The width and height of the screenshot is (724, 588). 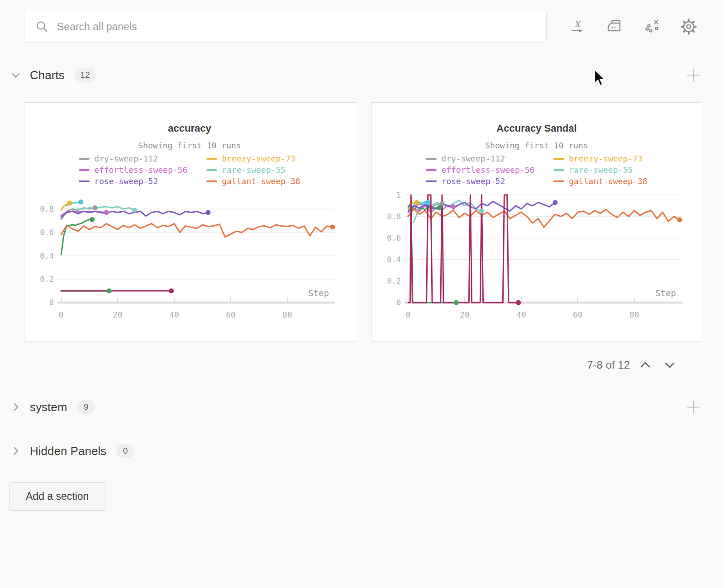 What do you see at coordinates (85, 75) in the screenshot?
I see `charts-count-badge: 12` at bounding box center [85, 75].